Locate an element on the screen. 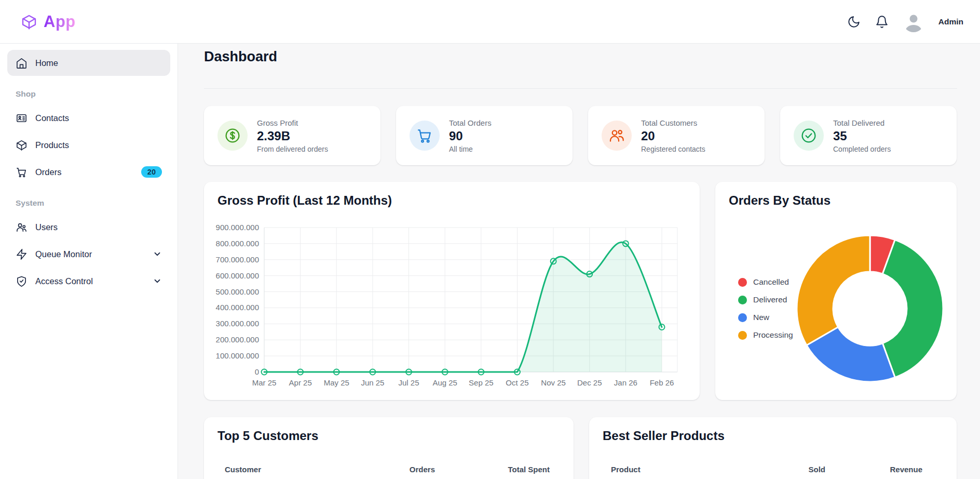 This screenshot has width=980, height=479. sidebar-item-label: Users is located at coordinates (47, 228).